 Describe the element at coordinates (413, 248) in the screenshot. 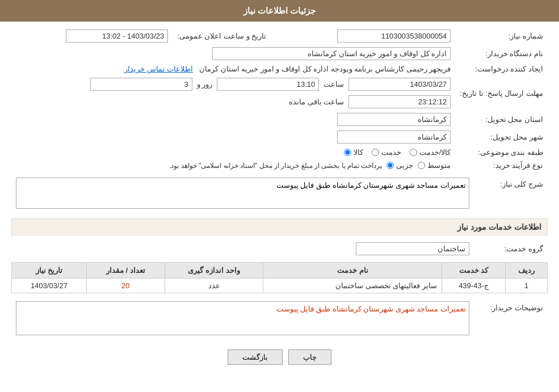

I see `service-group-box: ساختمان` at that location.